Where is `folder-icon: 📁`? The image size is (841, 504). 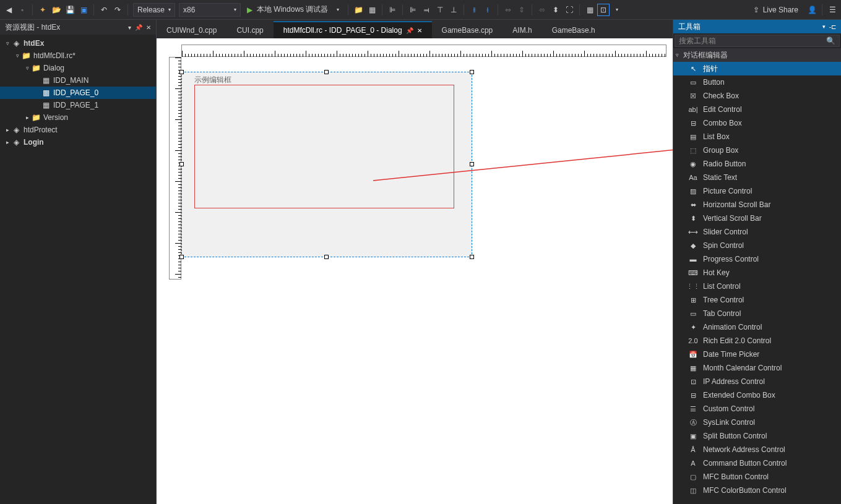 folder-icon: 📁 is located at coordinates (358, 10).